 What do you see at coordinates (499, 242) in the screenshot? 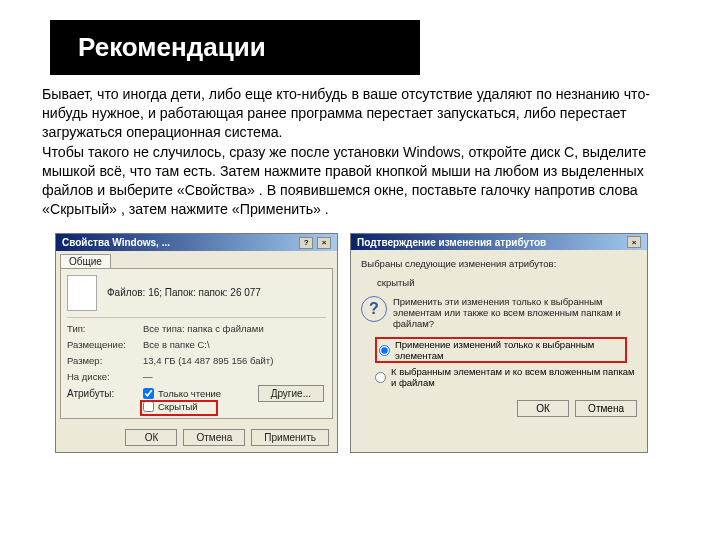
I see `confirm-titlebar: Подтверждение изменения атрибутов ×` at bounding box center [499, 242].